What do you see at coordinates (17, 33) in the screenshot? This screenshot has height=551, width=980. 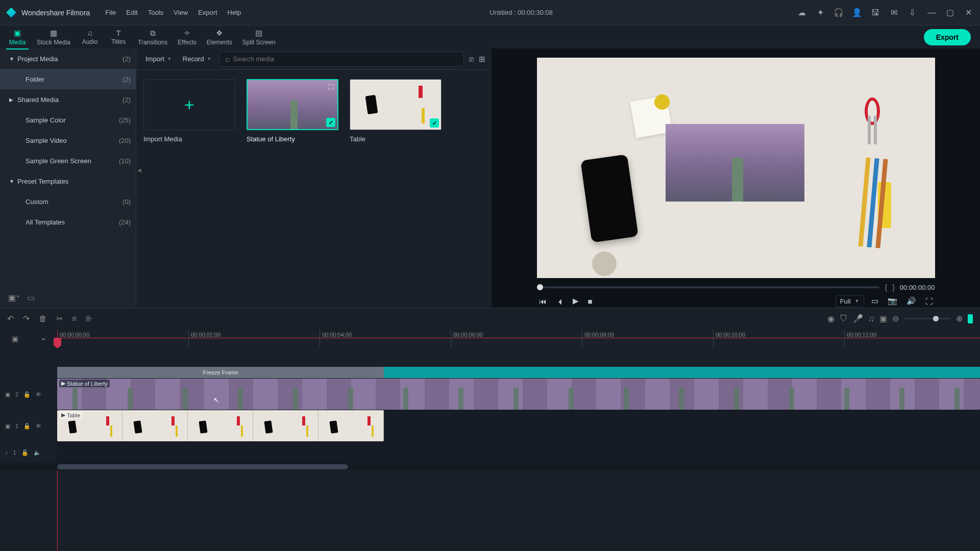 I see `folder-icon: ▣` at bounding box center [17, 33].